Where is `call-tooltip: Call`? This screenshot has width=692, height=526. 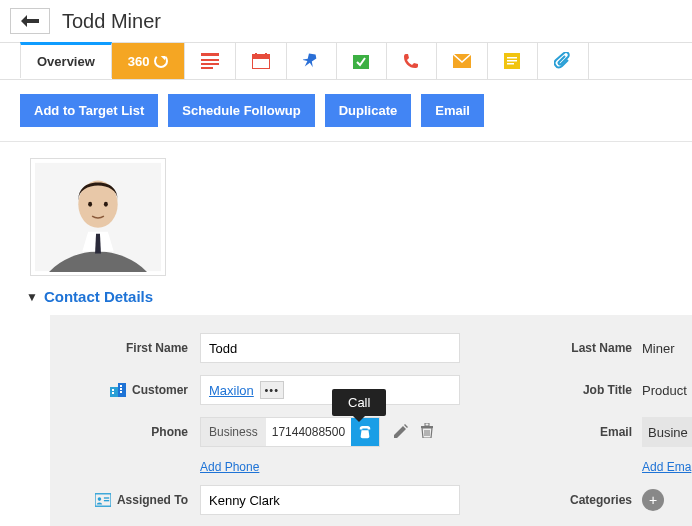 call-tooltip: Call is located at coordinates (359, 402).